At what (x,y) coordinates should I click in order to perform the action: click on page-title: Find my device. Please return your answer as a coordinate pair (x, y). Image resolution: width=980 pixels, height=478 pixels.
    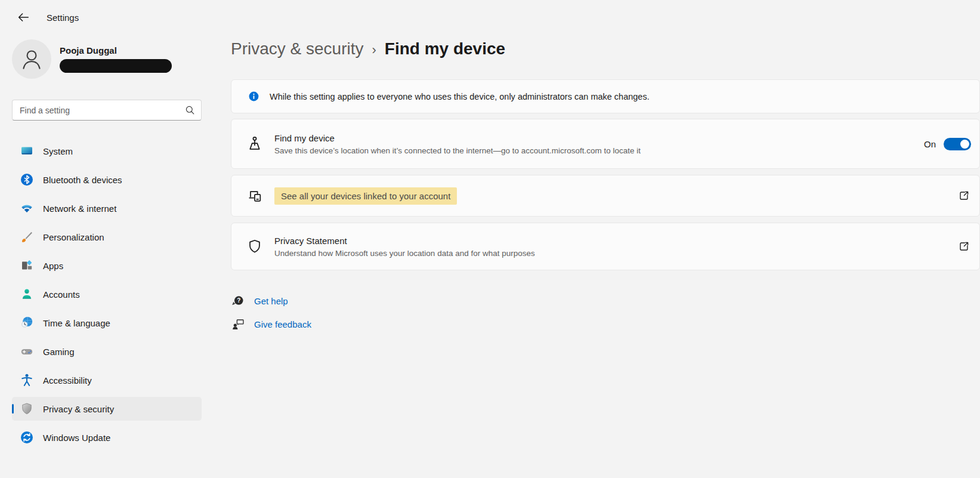
    Looking at the image, I should click on (445, 49).